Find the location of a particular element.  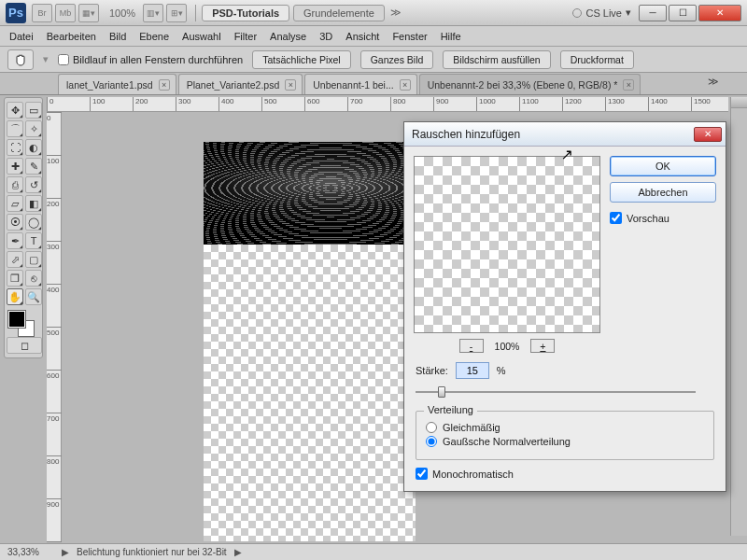

minibridge-button: Mb is located at coordinates (65, 13).